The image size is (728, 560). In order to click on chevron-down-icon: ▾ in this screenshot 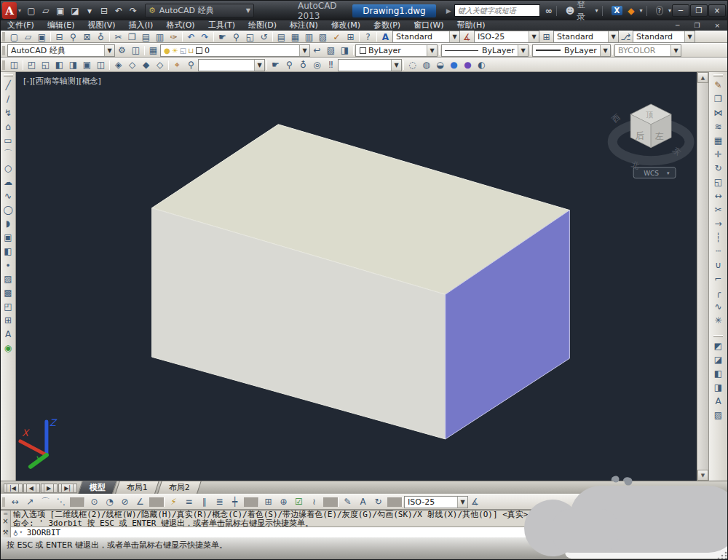, I will do `click(597, 10)`.